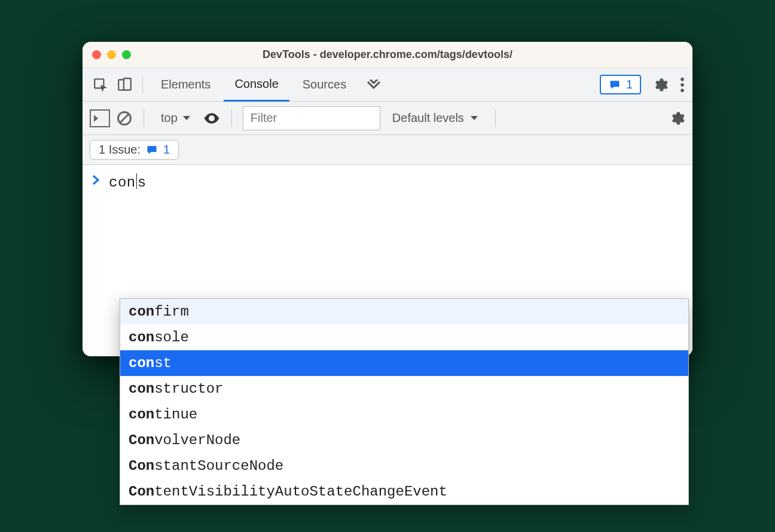 The image size is (775, 532). I want to click on tab-console: Console, so click(256, 85).